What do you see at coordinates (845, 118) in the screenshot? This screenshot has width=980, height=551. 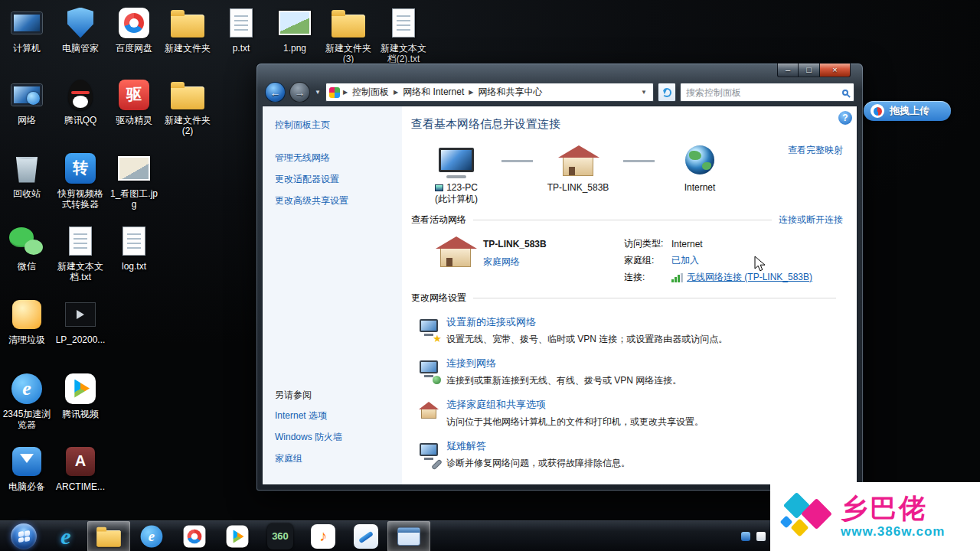 I see `help-icon: ?` at bounding box center [845, 118].